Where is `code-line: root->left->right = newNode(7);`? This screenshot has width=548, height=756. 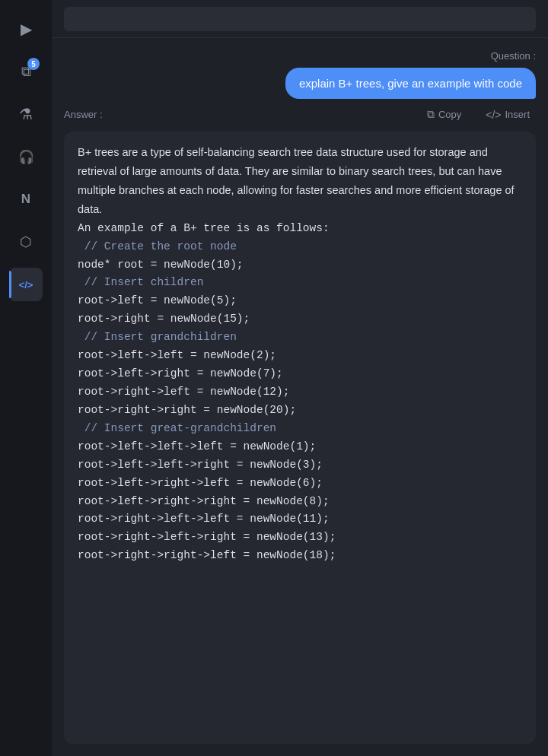 code-line: root->left->right = newNode(7); is located at coordinates (300, 374).